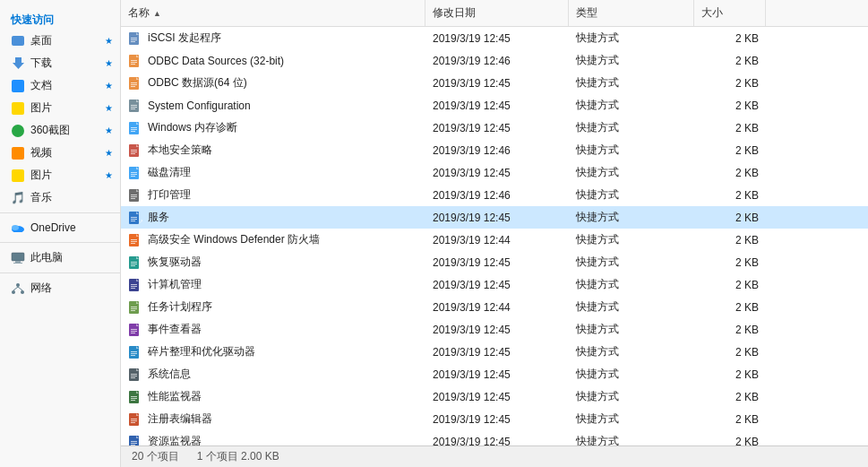 This screenshot has height=467, width=868. Describe the element at coordinates (135, 352) in the screenshot. I see `file-icon-14: ↗` at that location.